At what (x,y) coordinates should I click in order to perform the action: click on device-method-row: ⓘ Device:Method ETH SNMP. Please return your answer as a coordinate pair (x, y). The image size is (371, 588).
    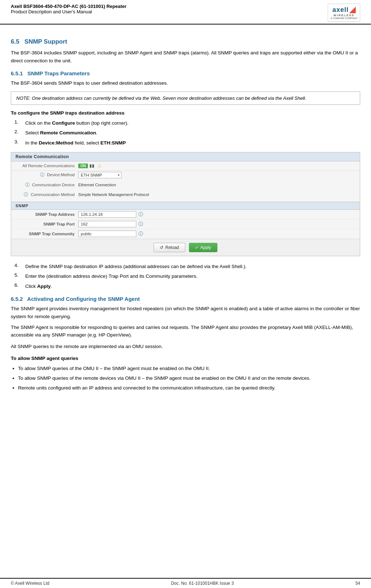
    Looking at the image, I should click on (185, 175).